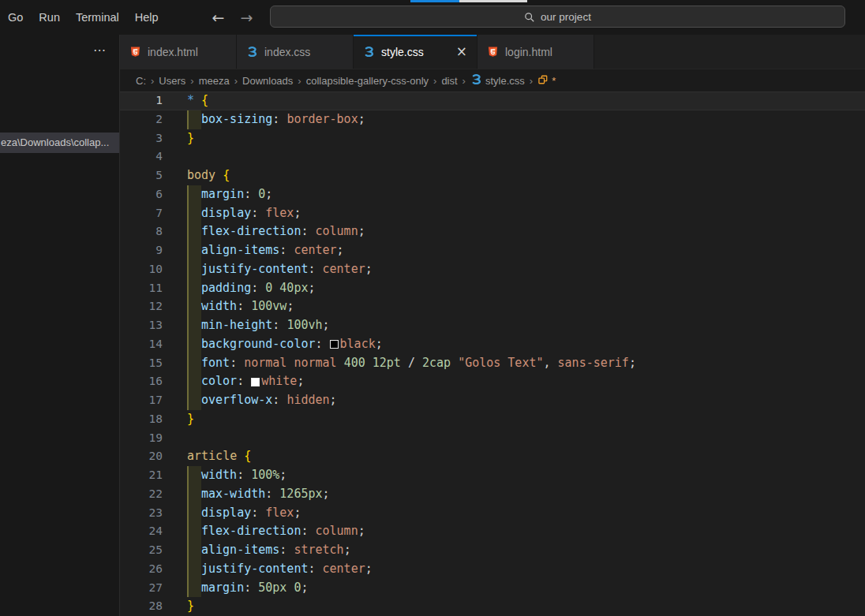  What do you see at coordinates (492, 80) in the screenshot?
I see `breadcrumb: C:›Users›meeza›Downloads›collapsible-gal…` at bounding box center [492, 80].